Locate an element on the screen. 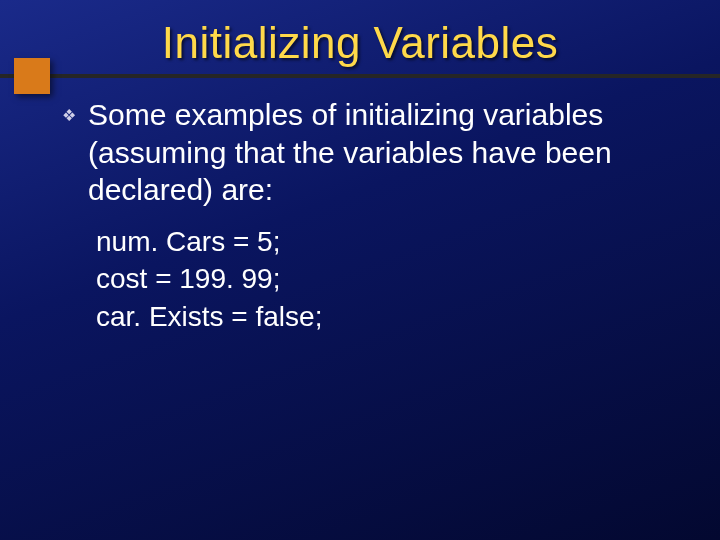 The height and width of the screenshot is (540, 720). example-line: cost = 199. 99; is located at coordinates (388, 279).